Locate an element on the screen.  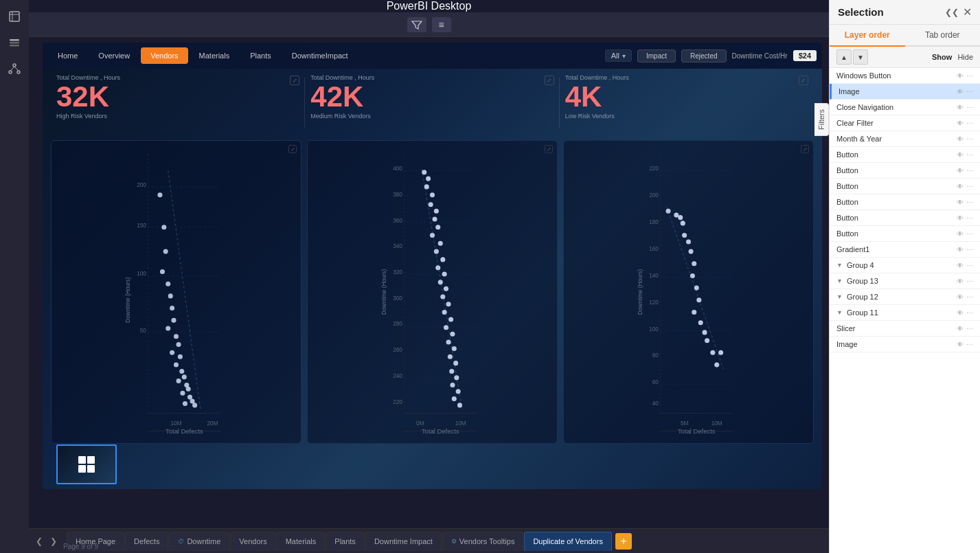
page-thumbnail is located at coordinates (87, 464).